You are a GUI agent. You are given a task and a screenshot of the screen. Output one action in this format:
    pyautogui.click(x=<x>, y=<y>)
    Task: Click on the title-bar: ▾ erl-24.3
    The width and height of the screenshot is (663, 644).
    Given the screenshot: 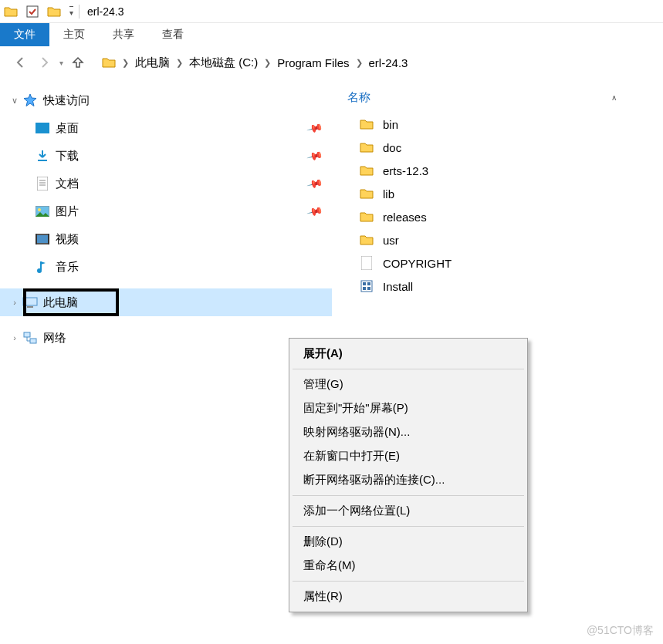 What is the action you would take?
    pyautogui.click(x=332, y=12)
    